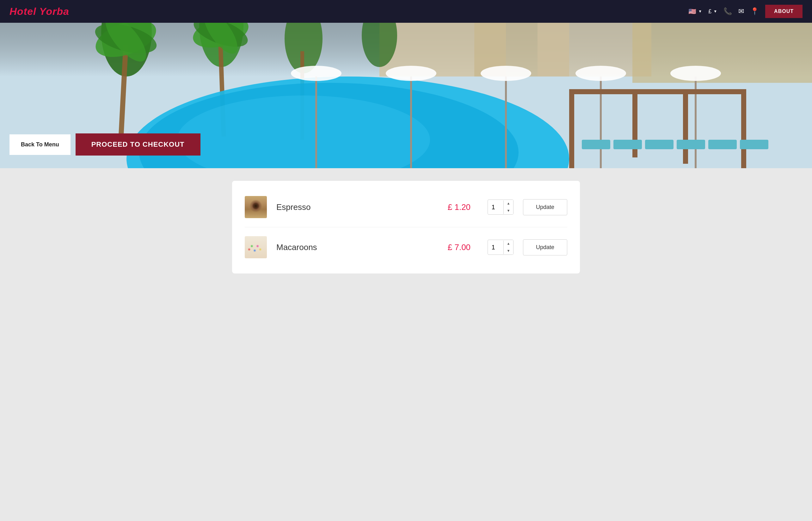 The width and height of the screenshot is (812, 521). I want to click on item-name: Macaroons, so click(354, 248).